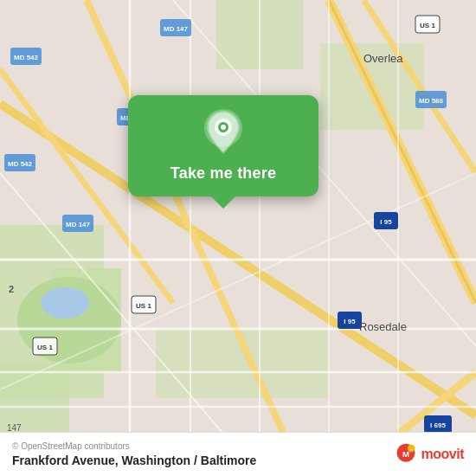  What do you see at coordinates (134, 460) in the screenshot?
I see `location-name: Frankford Avenue, Washington / Baltimore` at bounding box center [134, 460].